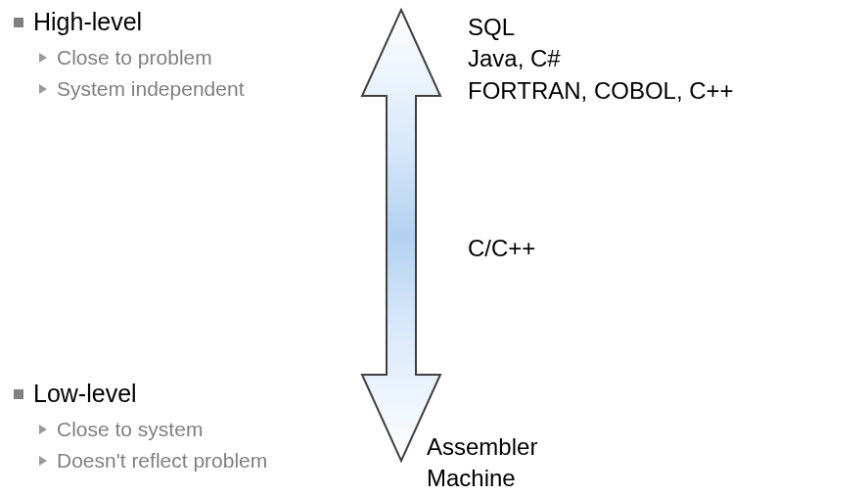 This screenshot has height=496, width=868. What do you see at coordinates (153, 461) in the screenshot?
I see `list-item: Doesn't reflect problem` at bounding box center [153, 461].